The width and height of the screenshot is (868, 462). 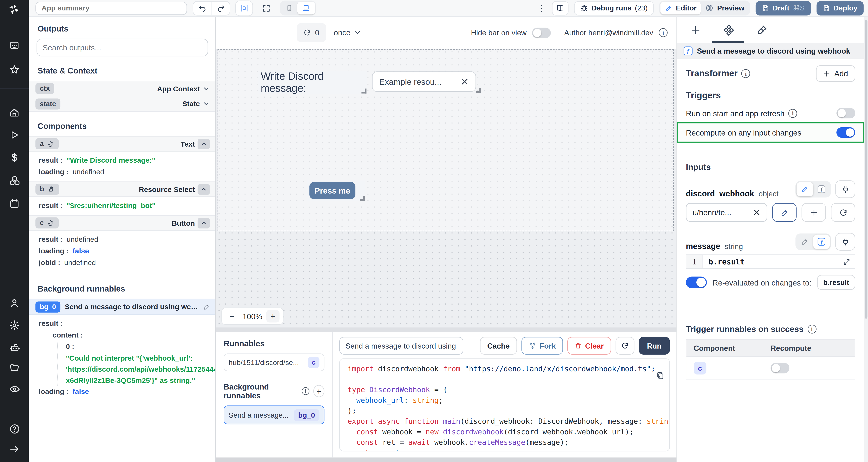 What do you see at coordinates (866, 239) in the screenshot?
I see `vertical-scrollbar` at bounding box center [866, 239].